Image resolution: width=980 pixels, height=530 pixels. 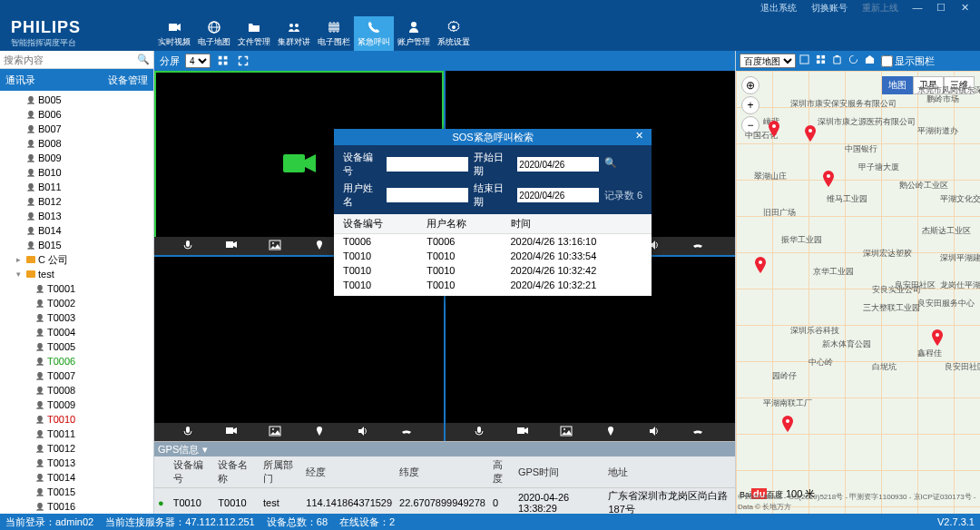 What do you see at coordinates (493, 241) in the screenshot?
I see `table-row: T0006T00062020/4/26 13:16:10` at bounding box center [493, 241].